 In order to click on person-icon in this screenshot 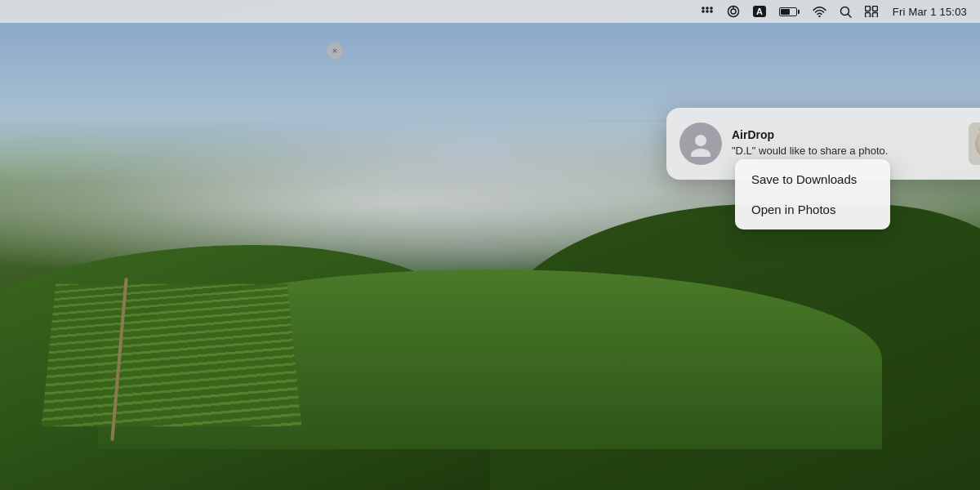, I will do `click(701, 144)`.